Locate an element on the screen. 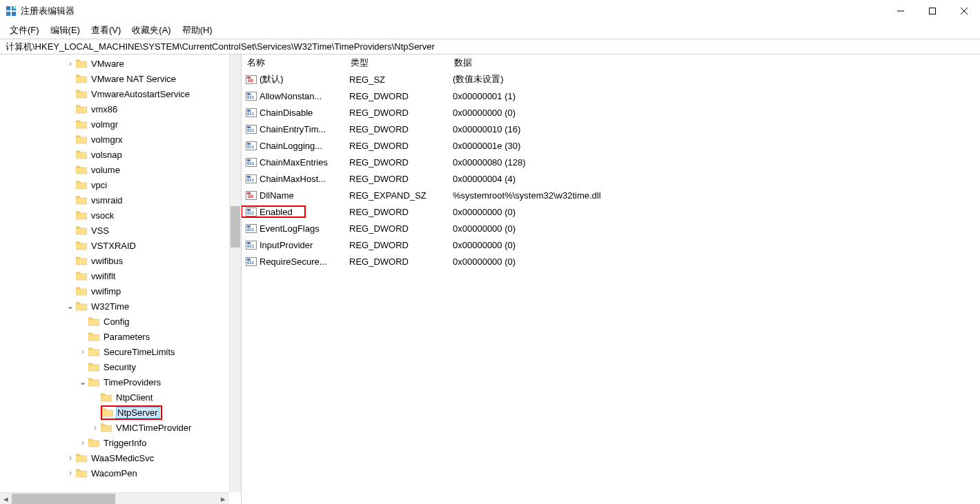 This screenshot has height=504, width=980. tree-node: VSTXRAID is located at coordinates (120, 245).